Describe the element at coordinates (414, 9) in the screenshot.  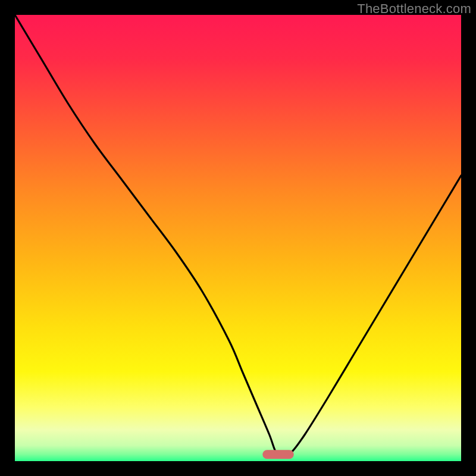
I see `watermark-text: TheBottleneck.com` at that location.